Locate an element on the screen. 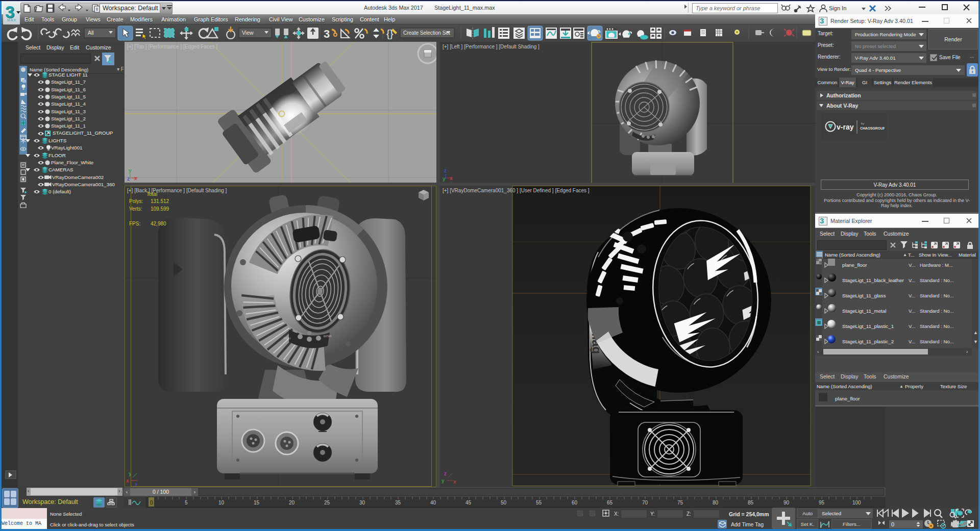  svg-text: 100 is located at coordinates (856, 503).